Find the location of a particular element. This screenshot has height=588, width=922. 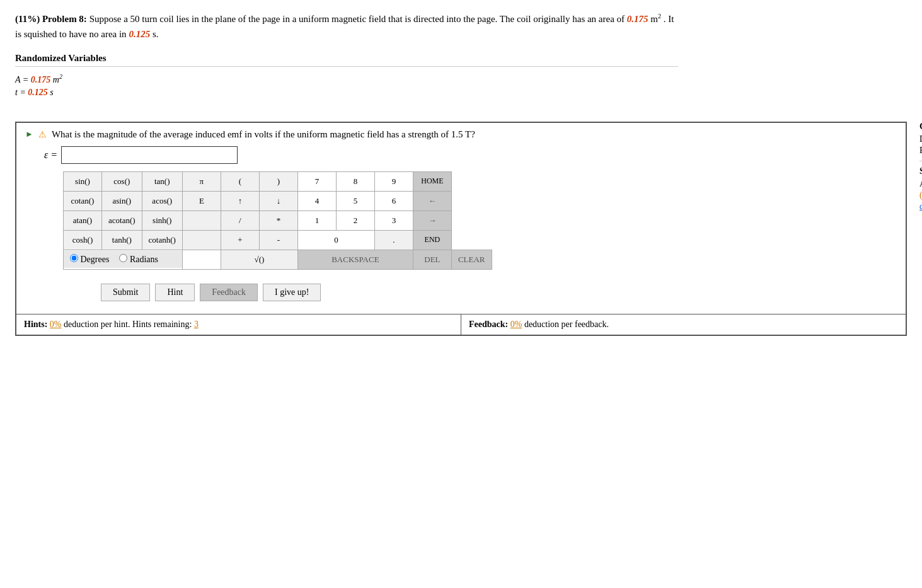

clear-button: CLEAR is located at coordinates (471, 260).